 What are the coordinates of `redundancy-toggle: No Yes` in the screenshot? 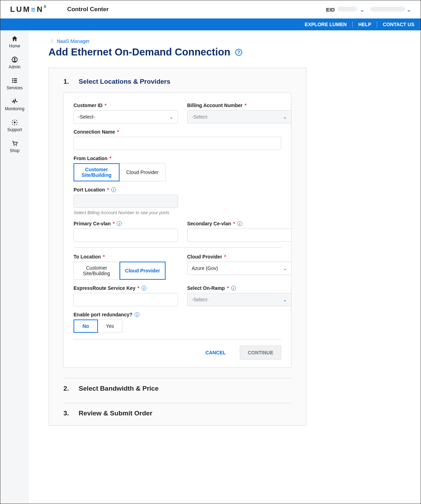 It's located at (177, 326).